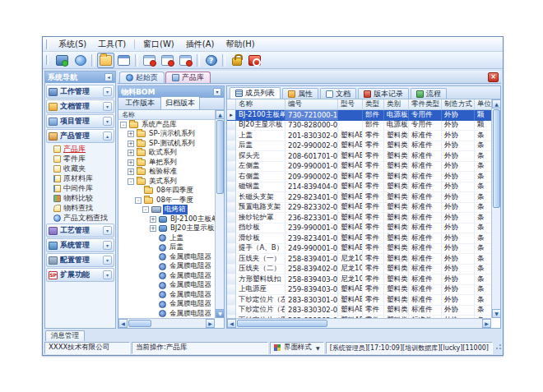  What do you see at coordinates (220, 314) in the screenshot?
I see `scroll-down-arrow-icon: ▼` at bounding box center [220, 314].